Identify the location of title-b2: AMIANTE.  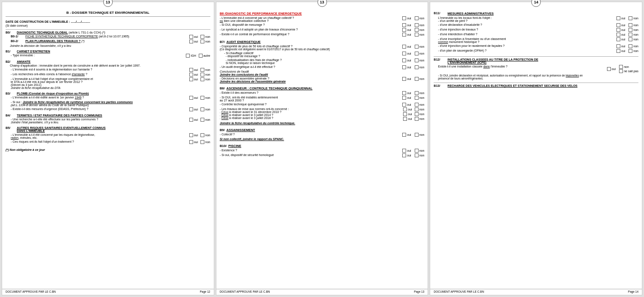
(114, 62).